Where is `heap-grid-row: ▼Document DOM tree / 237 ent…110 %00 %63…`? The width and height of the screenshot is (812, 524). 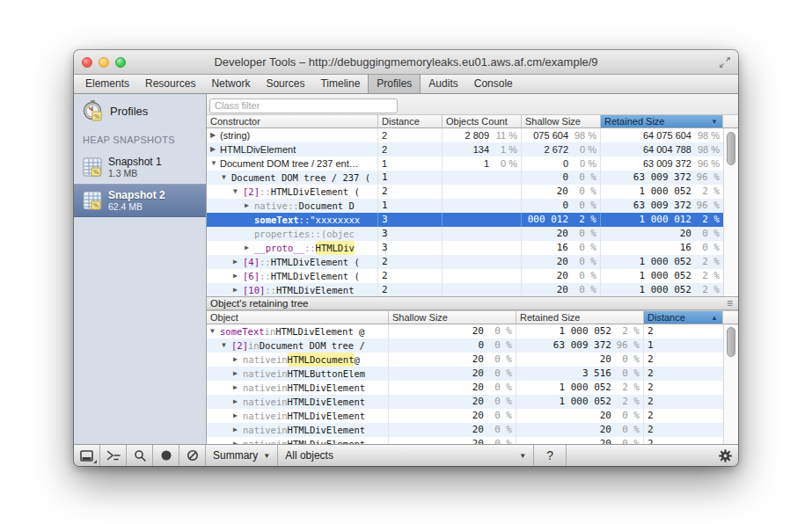 heap-grid-row: ▼Document DOM tree / 237 ent…110 %00 %63… is located at coordinates (472, 164).